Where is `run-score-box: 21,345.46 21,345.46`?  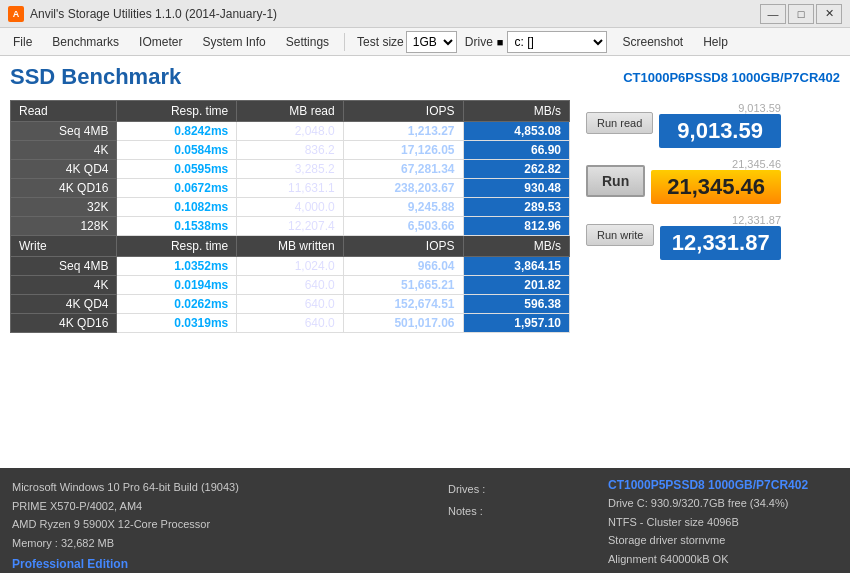 run-score-box: 21,345.46 21,345.46 is located at coordinates (716, 181).